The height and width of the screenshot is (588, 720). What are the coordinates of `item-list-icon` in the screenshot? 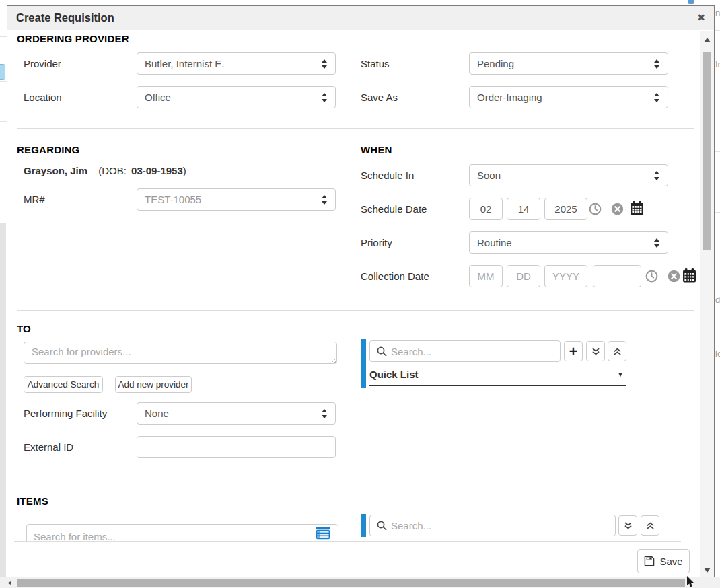 It's located at (323, 534).